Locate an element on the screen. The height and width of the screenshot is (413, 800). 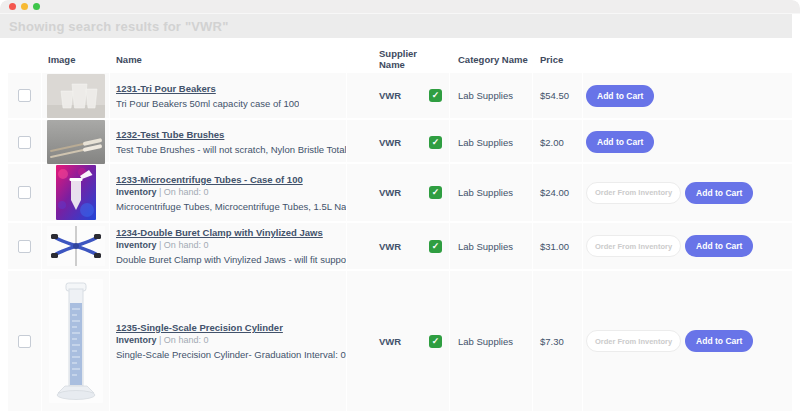
product-name-link: 1232-Test Tube Brushes is located at coordinates (231, 134).